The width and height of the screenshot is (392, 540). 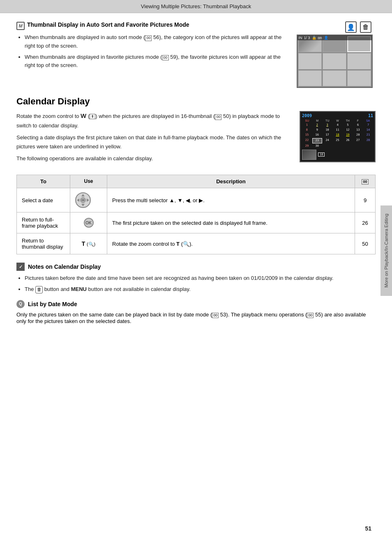 What do you see at coordinates (348, 141) in the screenshot?
I see `cal-d26: 26` at bounding box center [348, 141].